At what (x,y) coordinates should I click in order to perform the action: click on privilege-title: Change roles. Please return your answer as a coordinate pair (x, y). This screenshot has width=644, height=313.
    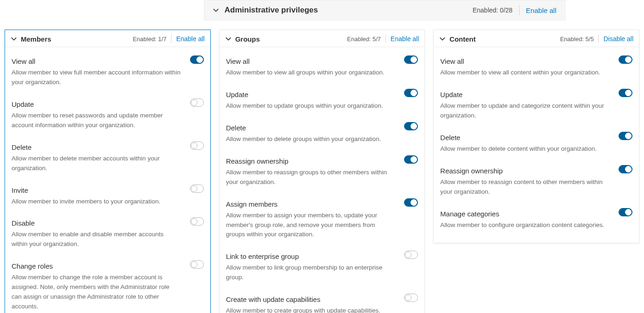
    Looking at the image, I should click on (108, 266).